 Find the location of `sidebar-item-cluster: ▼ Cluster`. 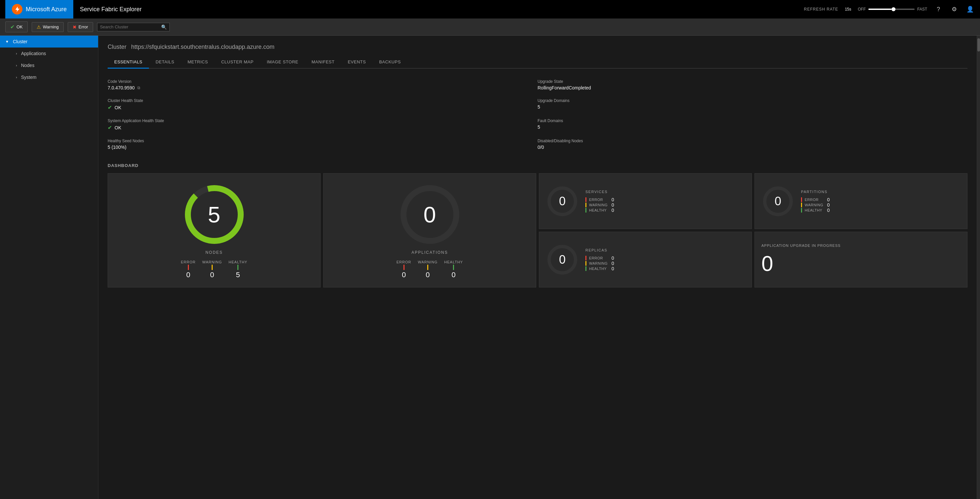

sidebar-item-cluster: ▼ Cluster is located at coordinates (49, 42).